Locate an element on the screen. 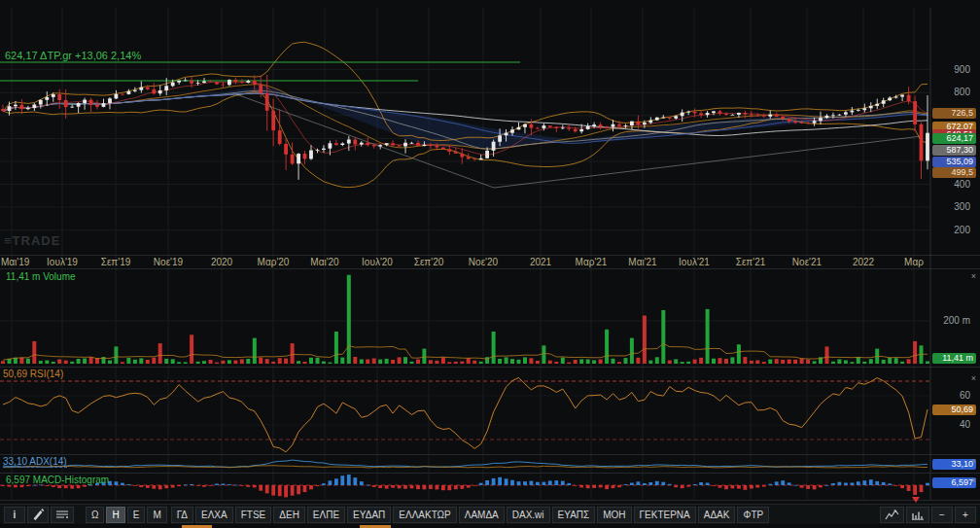 This screenshot has height=528, width=980. ticker-button-DAX.wi: DAX.wi is located at coordinates (529, 515).